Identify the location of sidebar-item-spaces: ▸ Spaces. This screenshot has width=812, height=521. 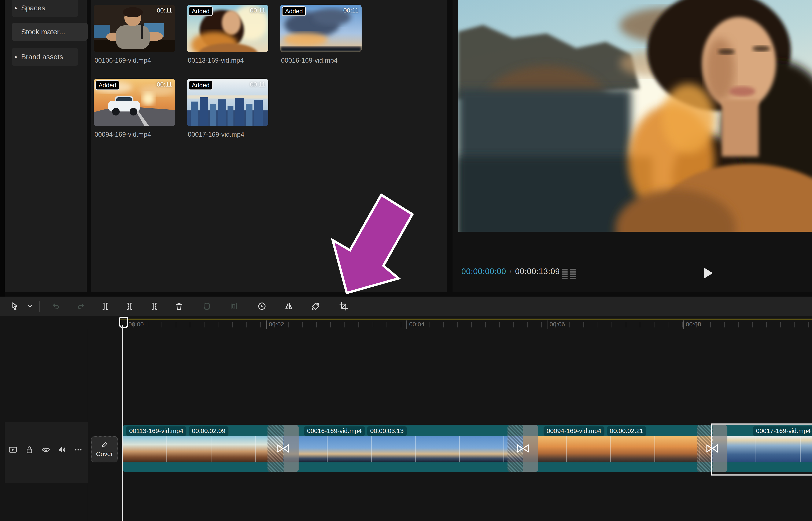
(45, 8).